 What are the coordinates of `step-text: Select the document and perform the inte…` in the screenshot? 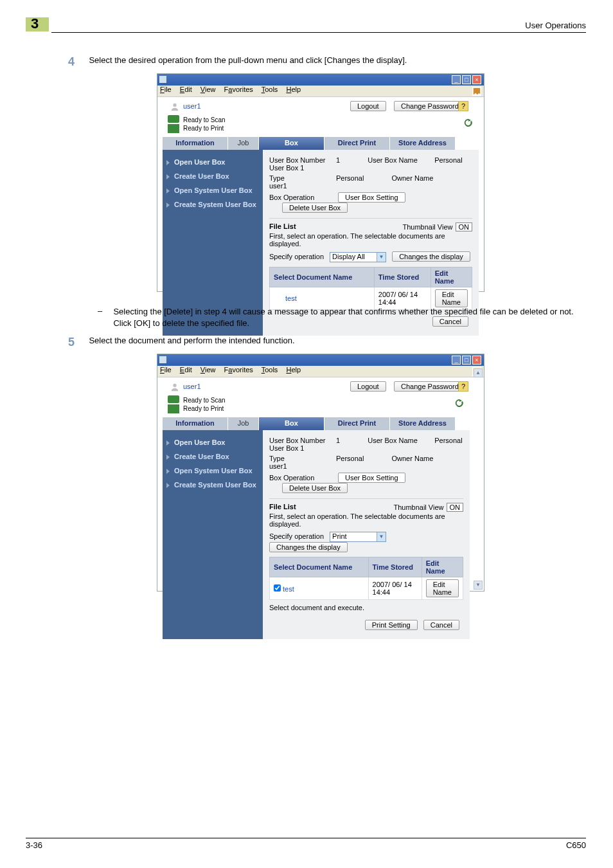 It's located at (333, 341).